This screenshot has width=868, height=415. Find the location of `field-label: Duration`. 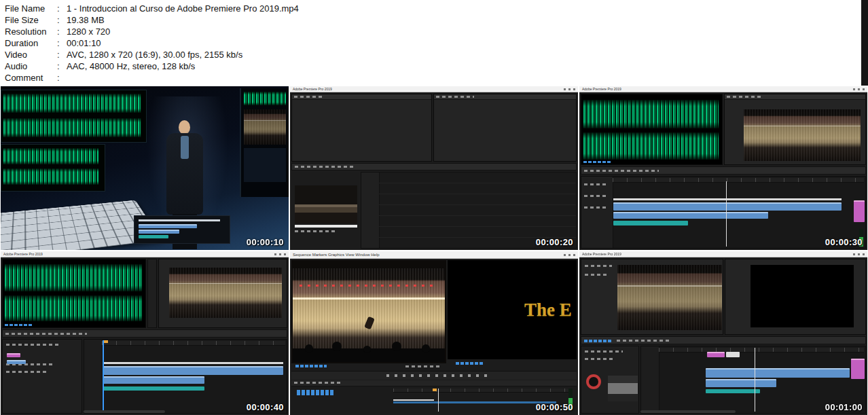

field-label: Duration is located at coordinates (31, 43).